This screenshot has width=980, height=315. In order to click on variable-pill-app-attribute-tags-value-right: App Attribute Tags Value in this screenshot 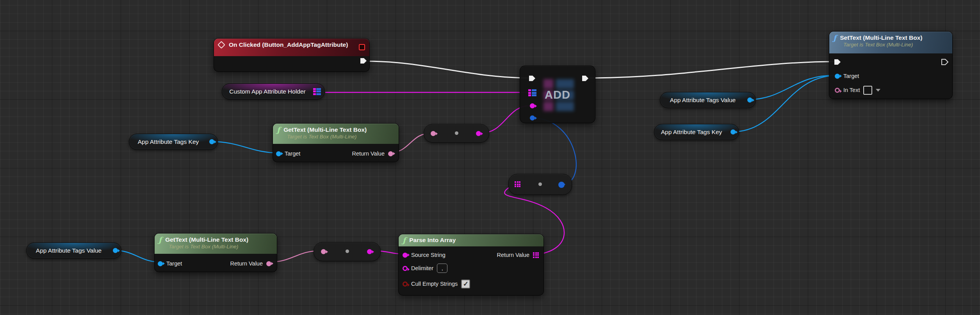, I will do `click(708, 100)`.